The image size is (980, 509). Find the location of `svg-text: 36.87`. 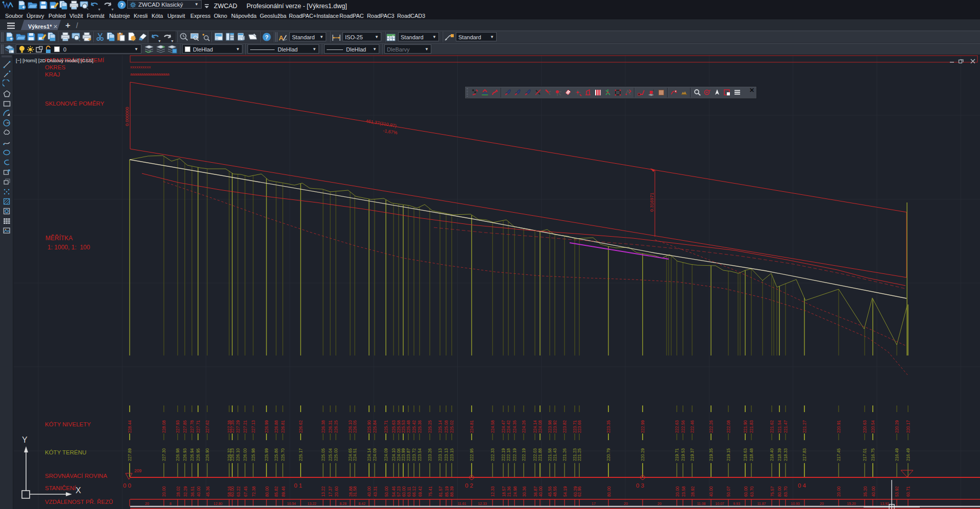

svg-text: 36.87 is located at coordinates (536, 492).